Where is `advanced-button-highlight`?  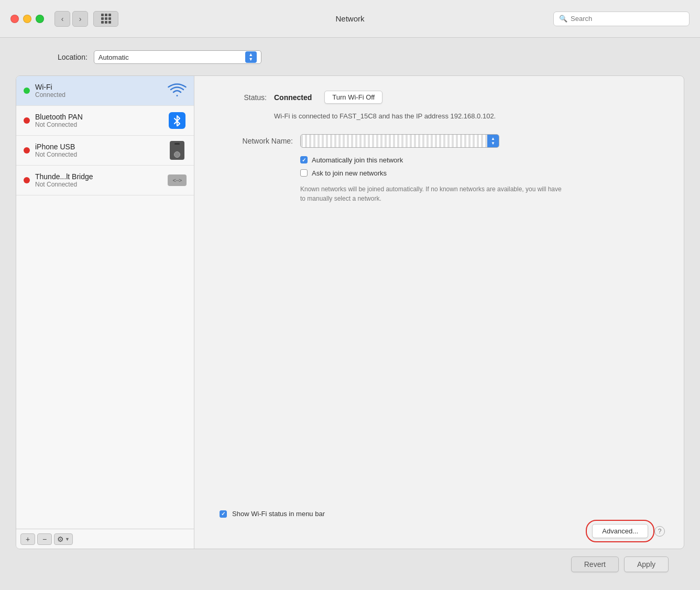
advanced-button-highlight is located at coordinates (620, 531).